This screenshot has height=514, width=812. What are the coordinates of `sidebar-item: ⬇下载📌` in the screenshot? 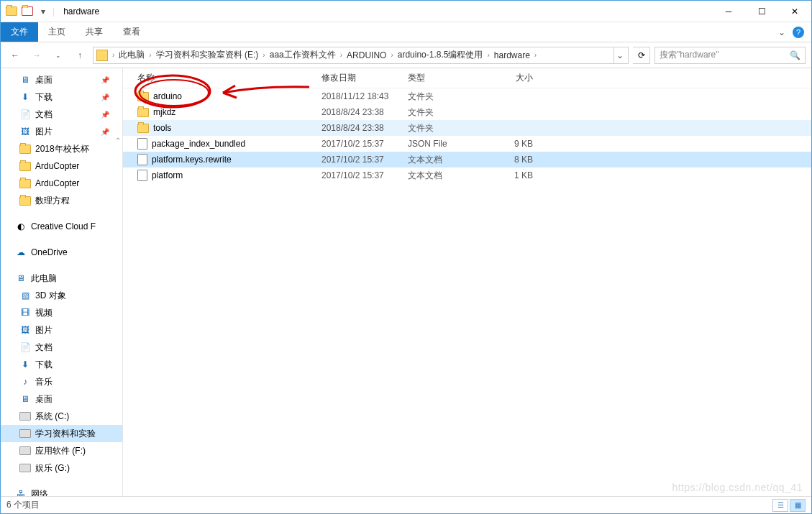 It's located at (62, 97).